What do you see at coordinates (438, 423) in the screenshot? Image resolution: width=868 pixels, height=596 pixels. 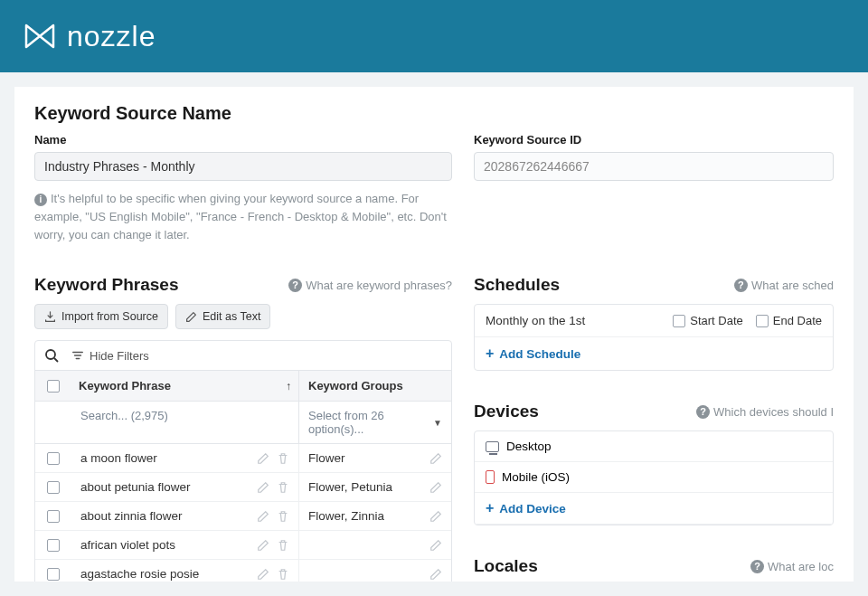 I see `chevron-down-icon: ▼` at bounding box center [438, 423].